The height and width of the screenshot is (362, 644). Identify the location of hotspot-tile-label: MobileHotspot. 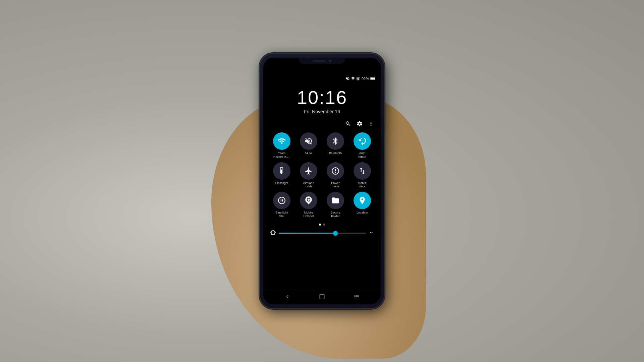
(309, 215).